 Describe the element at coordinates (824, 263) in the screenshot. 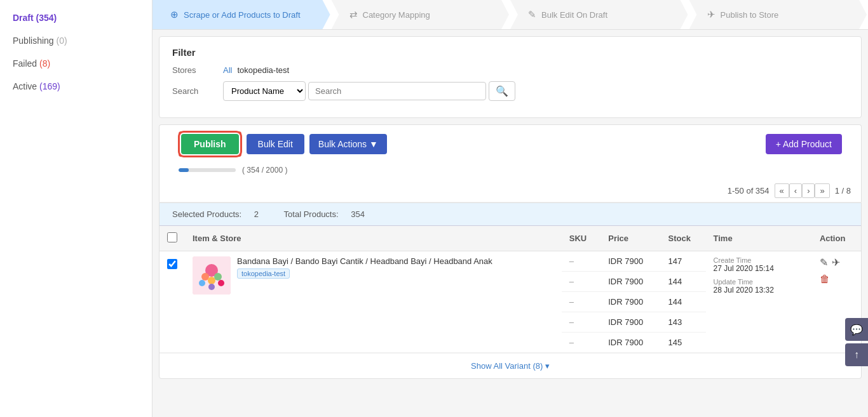

I see `edit-product-icon: ✎` at that location.